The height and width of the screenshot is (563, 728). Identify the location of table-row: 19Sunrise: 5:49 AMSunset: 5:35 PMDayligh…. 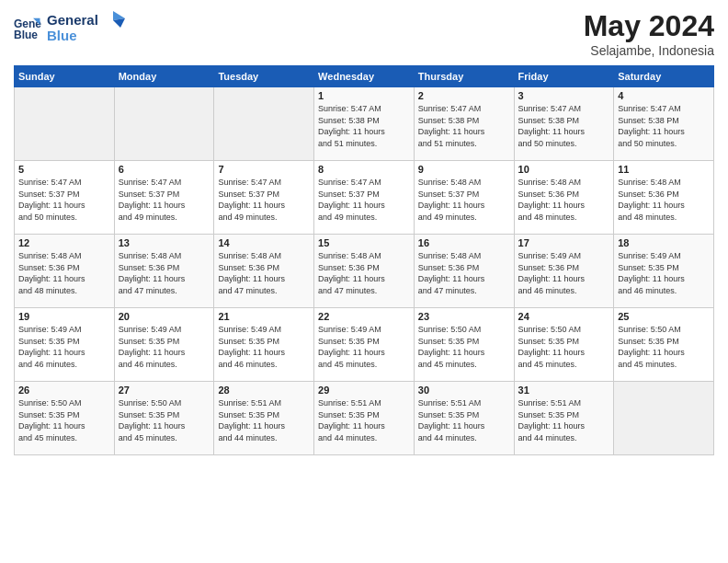
(64, 345).